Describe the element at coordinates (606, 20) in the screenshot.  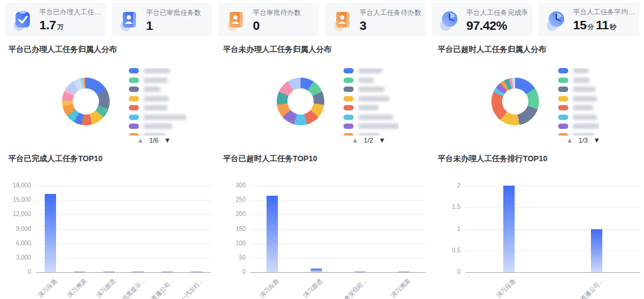
I see `kpi-text: 平台人工任务平均处理...15分11秒` at that location.